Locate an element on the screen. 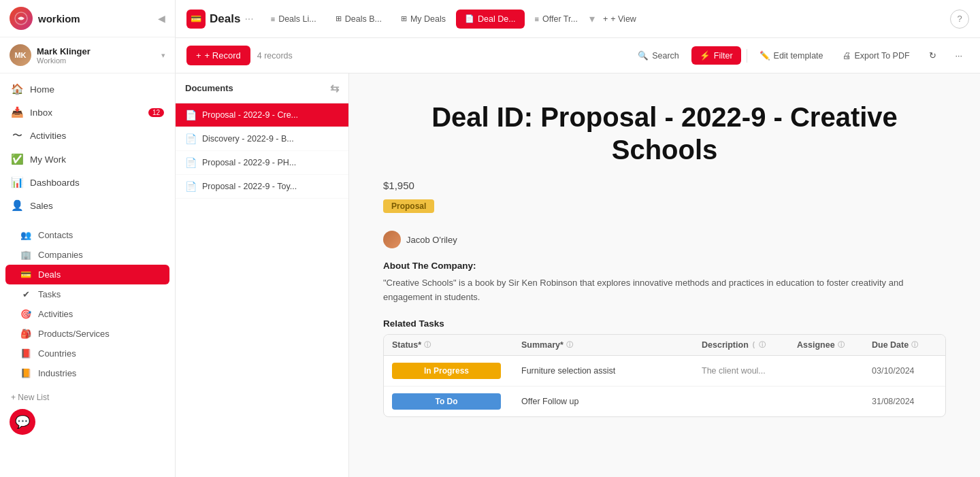 The image size is (980, 477). add-view-btn: + + View is located at coordinates (619, 19).